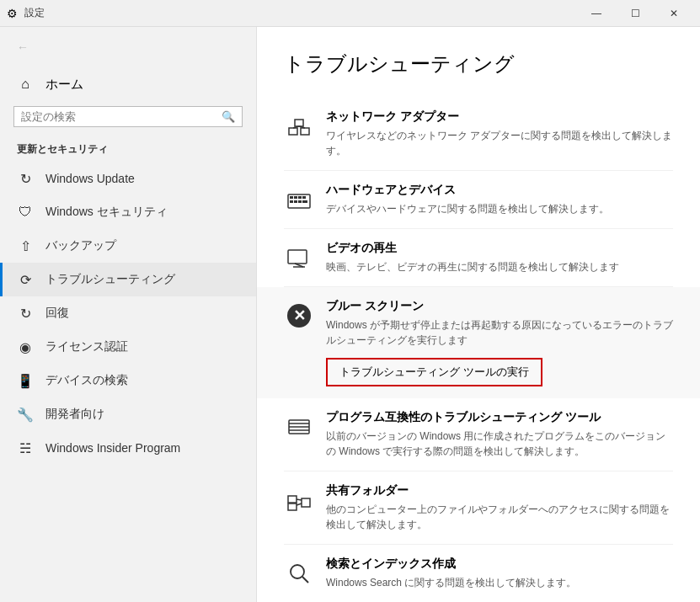  What do you see at coordinates (299, 427) in the screenshot?
I see `compat-icon` at bounding box center [299, 427].